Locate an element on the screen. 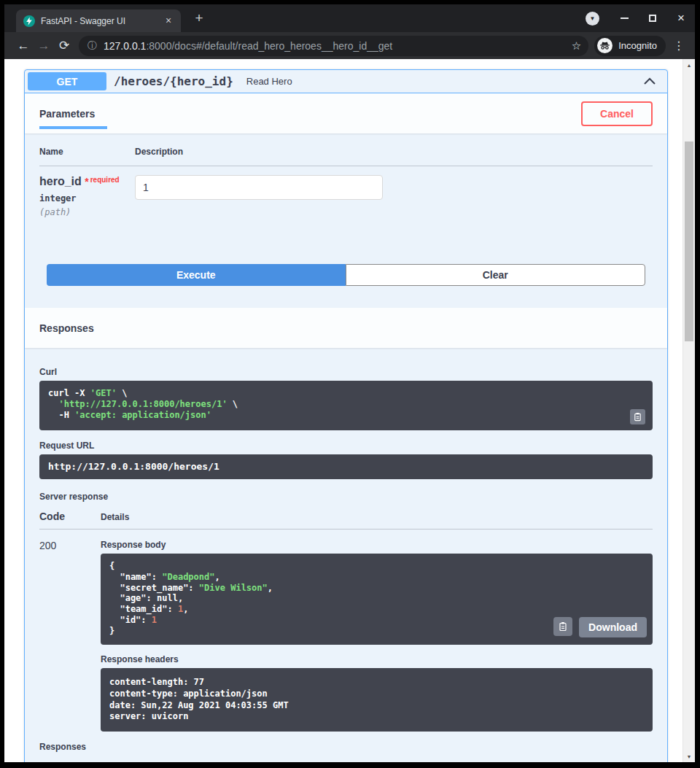 The width and height of the screenshot is (700, 768). tab-search-button: ▼ is located at coordinates (592, 19).